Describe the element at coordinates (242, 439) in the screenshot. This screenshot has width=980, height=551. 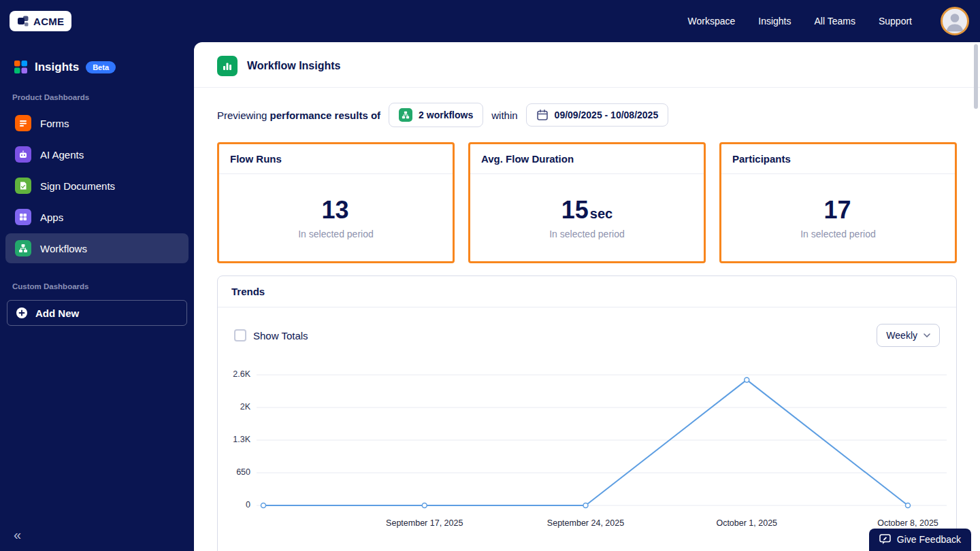
I see `y-axis-labels: 06501.3K2K2.6K` at that location.